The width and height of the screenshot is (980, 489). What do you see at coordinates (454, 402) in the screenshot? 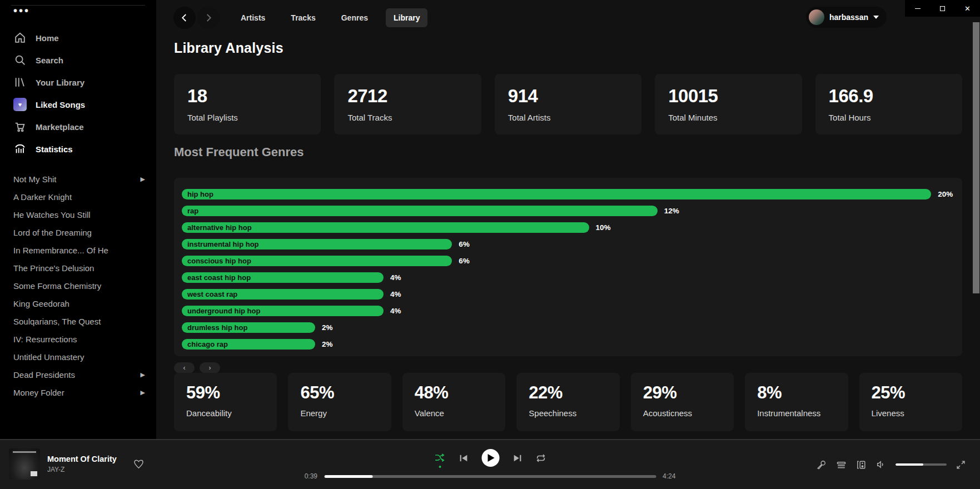
I see `feature-card-valence: 48% Valence` at bounding box center [454, 402].